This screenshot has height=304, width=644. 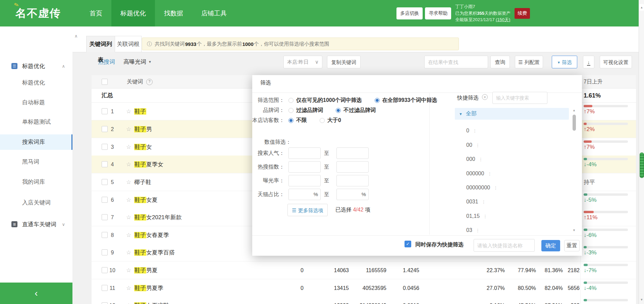 I want to click on radio-scope-visible-1000: 仅在可见的1000个词中筛选, so click(x=325, y=101).